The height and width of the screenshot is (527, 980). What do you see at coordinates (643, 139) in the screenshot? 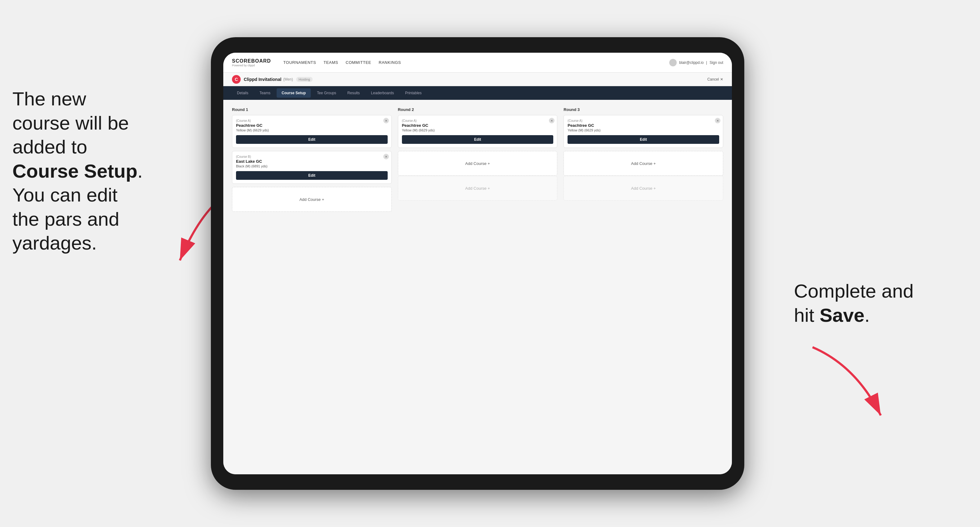
I see `round-3-course-a-edit-button: Edit` at bounding box center [643, 139].